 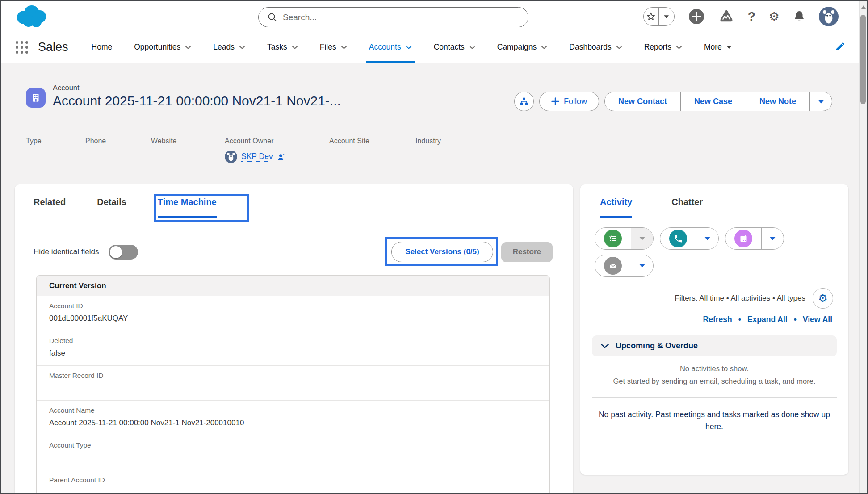 I want to click on restore-button: Restore, so click(x=527, y=252).